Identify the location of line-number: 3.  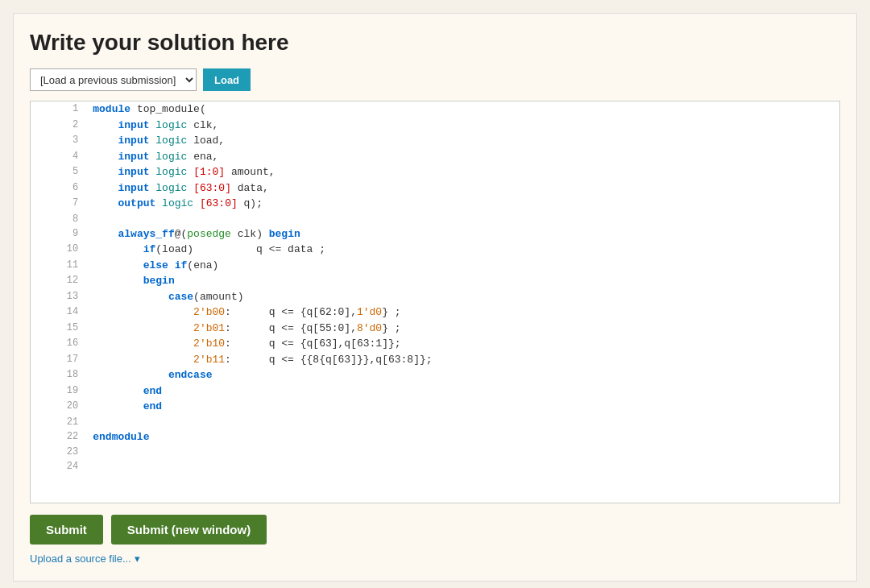
(58, 141).